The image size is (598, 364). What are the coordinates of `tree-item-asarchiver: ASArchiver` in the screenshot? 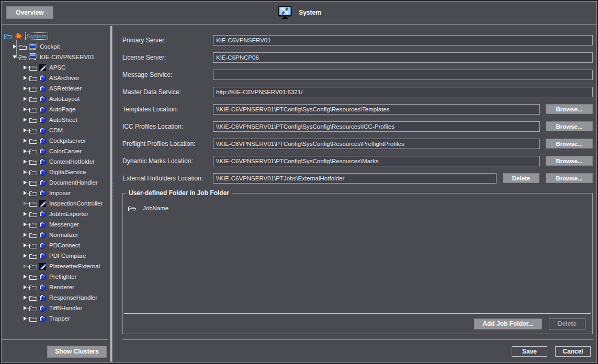 It's located at (54, 78).